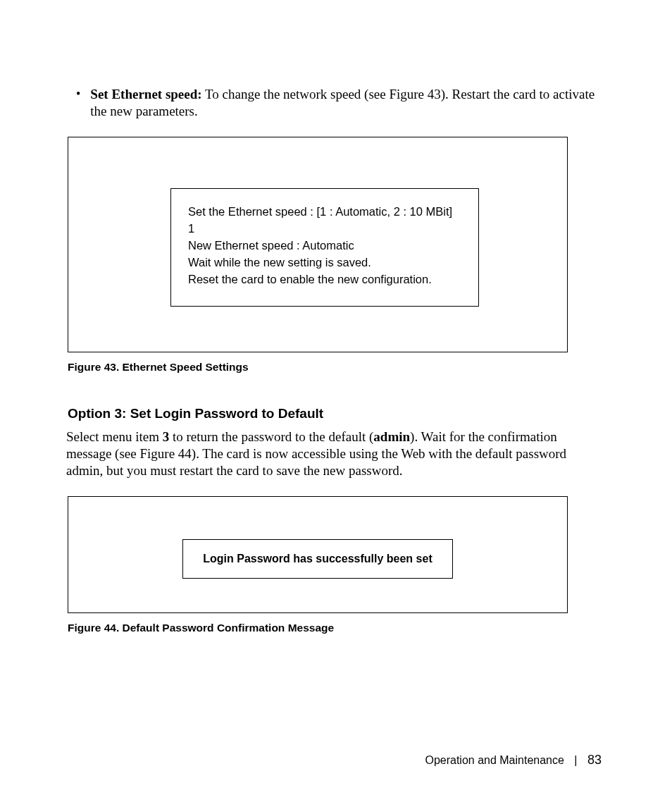 This screenshot has height=807, width=672. I want to click on para-bold: admin, so click(392, 437).